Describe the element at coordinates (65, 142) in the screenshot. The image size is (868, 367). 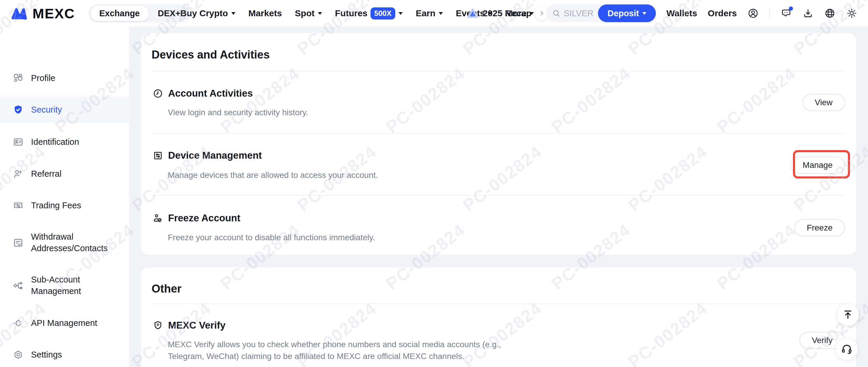
I see `sidebar-item-identification: Identification` at that location.